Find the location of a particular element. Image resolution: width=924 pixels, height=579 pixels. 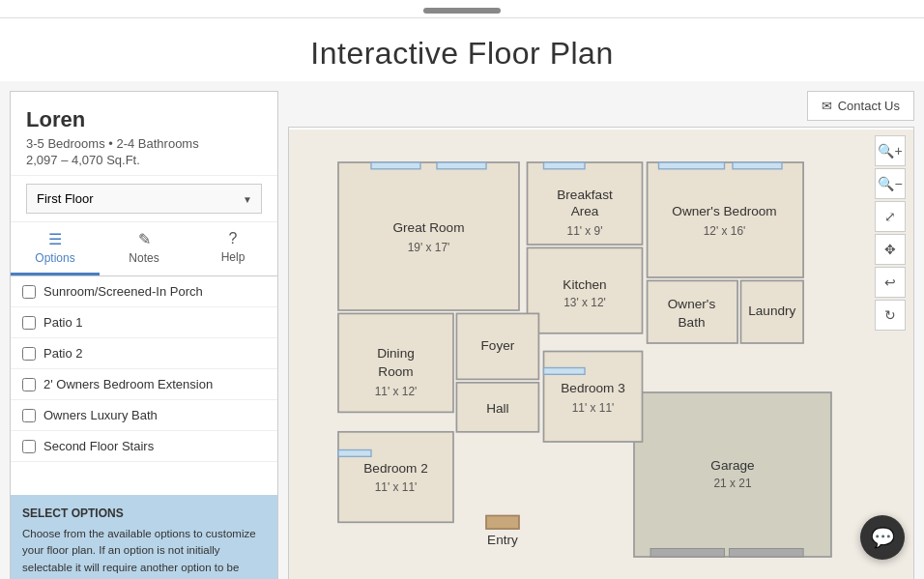

svg-text: Bedroom 3 is located at coordinates (593, 389).